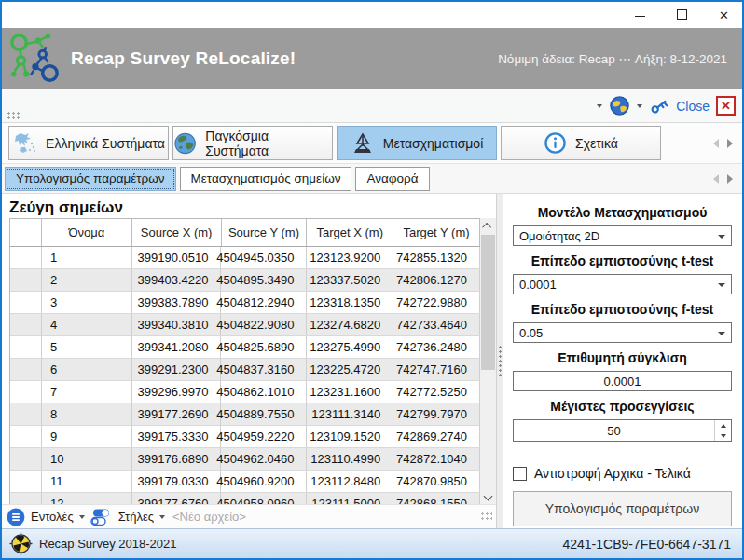 This screenshot has width=744, height=560. Describe the element at coordinates (177, 499) in the screenshot. I see `cell-source-x: 399177.6760` at that location.